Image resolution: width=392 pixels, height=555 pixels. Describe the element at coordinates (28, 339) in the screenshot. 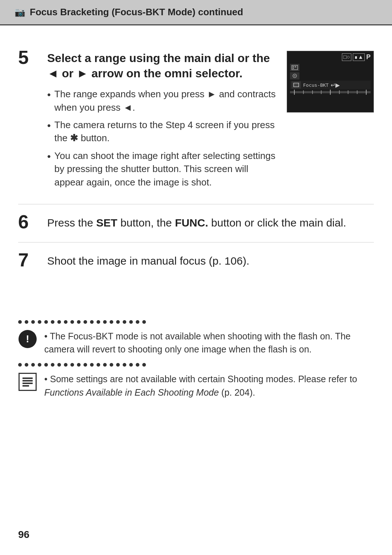

I see `warning-icon-container: !` at that location.